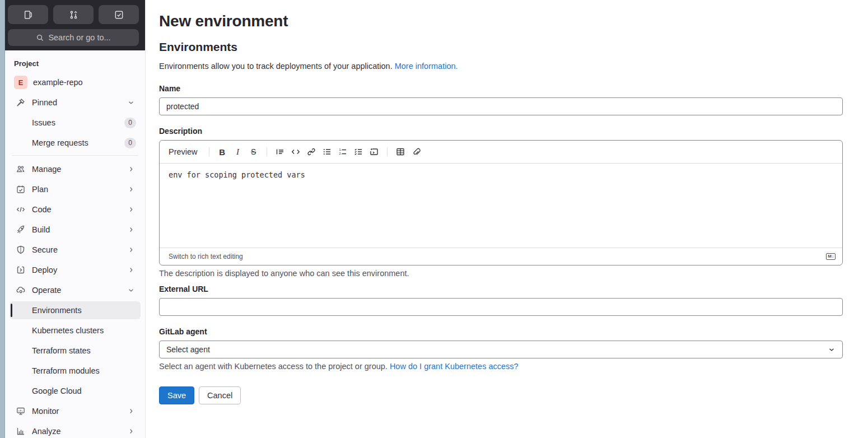 This screenshot has height=438, width=868. Describe the element at coordinates (80, 169) in the screenshot. I see `manage-label: Manage` at that location.